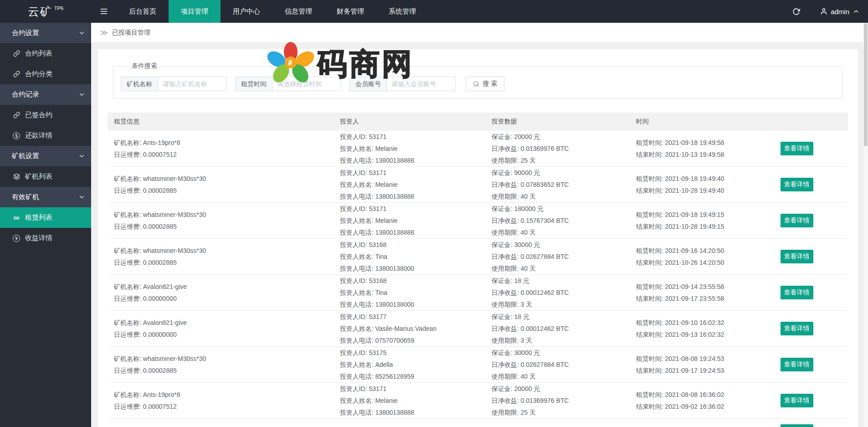 The image size is (868, 427). Describe the element at coordinates (559, 209) in the screenshot. I see `deposit-line: 保证金: 180000 元` at that location.